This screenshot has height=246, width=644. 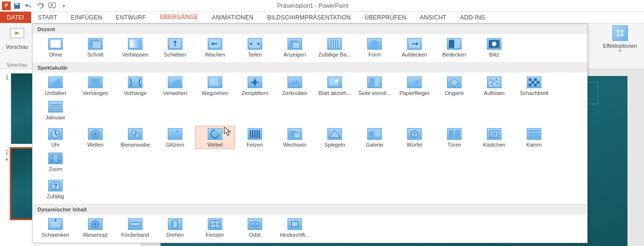 I want to click on transition-item: Zoom, so click(x=55, y=162).